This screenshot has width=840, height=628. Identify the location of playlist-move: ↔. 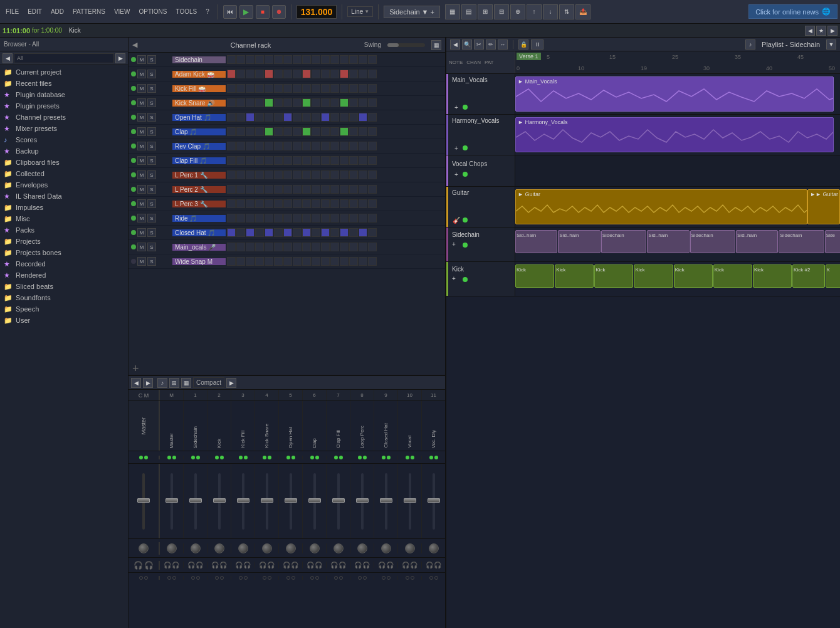
(503, 44).